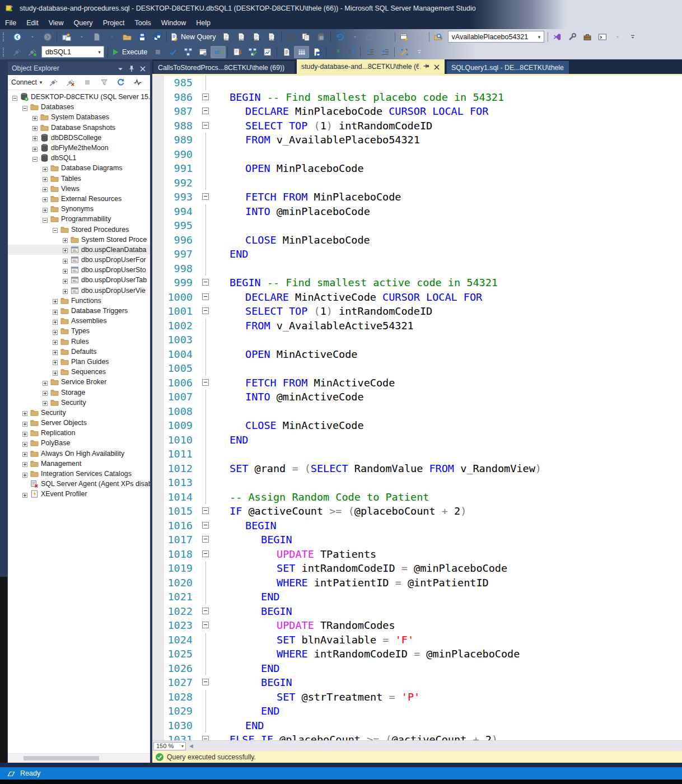  I want to click on find-button, so click(439, 37).